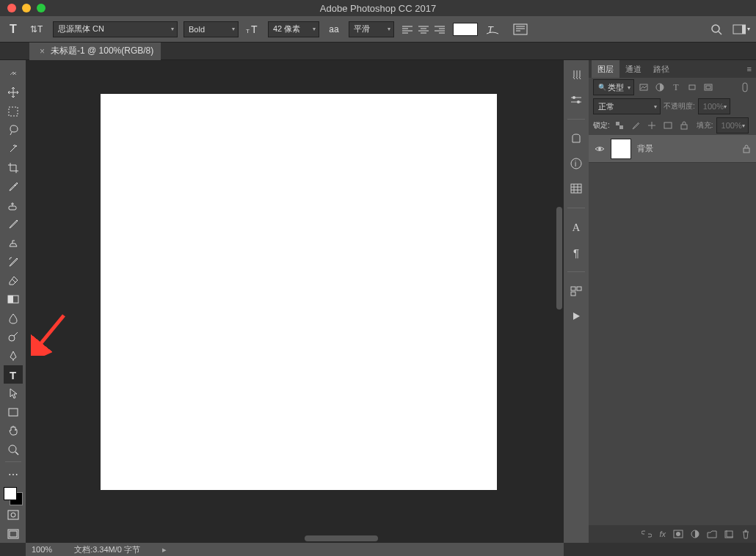 This screenshot has width=756, height=556. What do you see at coordinates (614, 87) in the screenshot?
I see `filter-type-dropdown: 🔍类型 ▾` at bounding box center [614, 87].